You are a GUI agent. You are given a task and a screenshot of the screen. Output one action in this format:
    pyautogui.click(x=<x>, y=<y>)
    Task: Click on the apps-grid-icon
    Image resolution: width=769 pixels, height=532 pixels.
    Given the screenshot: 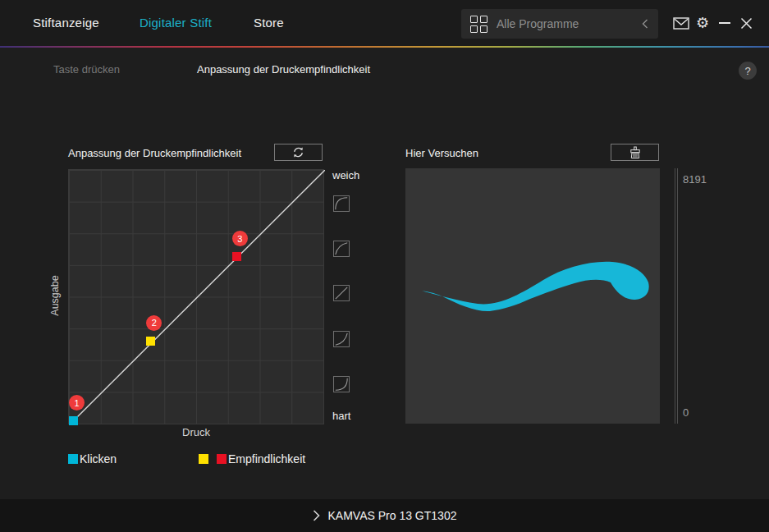 What is the action you would take?
    pyautogui.click(x=479, y=25)
    